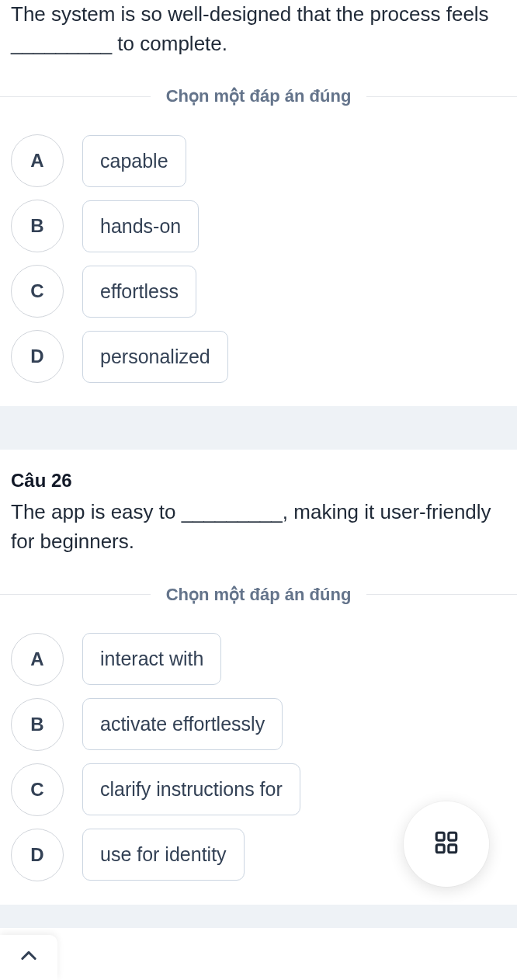  I want to click on question-text: The system is so well-designed that the …, so click(258, 30).